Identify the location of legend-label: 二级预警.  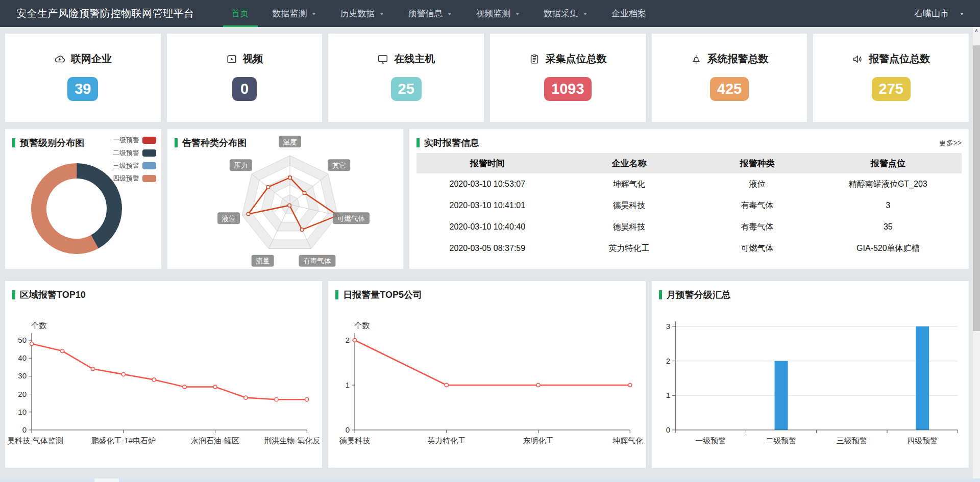
(126, 153).